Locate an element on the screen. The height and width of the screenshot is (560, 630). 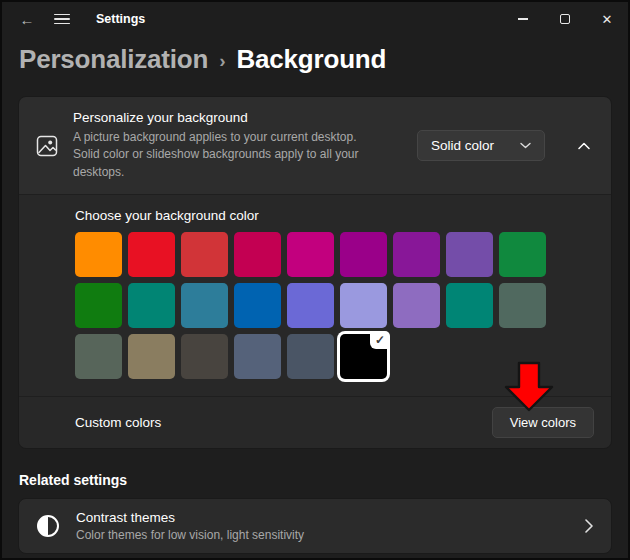
color-swatch-orange is located at coordinates (98, 254).